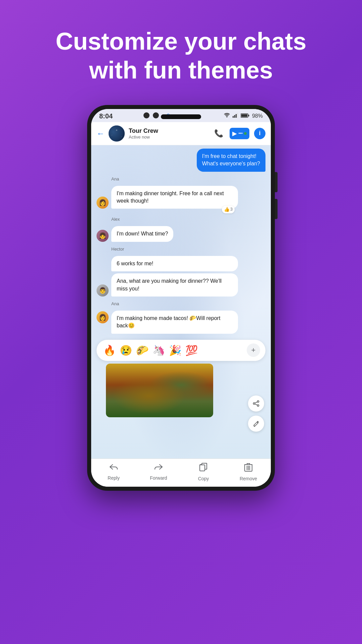  What do you see at coordinates (159, 468) in the screenshot?
I see `forward-icon` at bounding box center [159, 468].